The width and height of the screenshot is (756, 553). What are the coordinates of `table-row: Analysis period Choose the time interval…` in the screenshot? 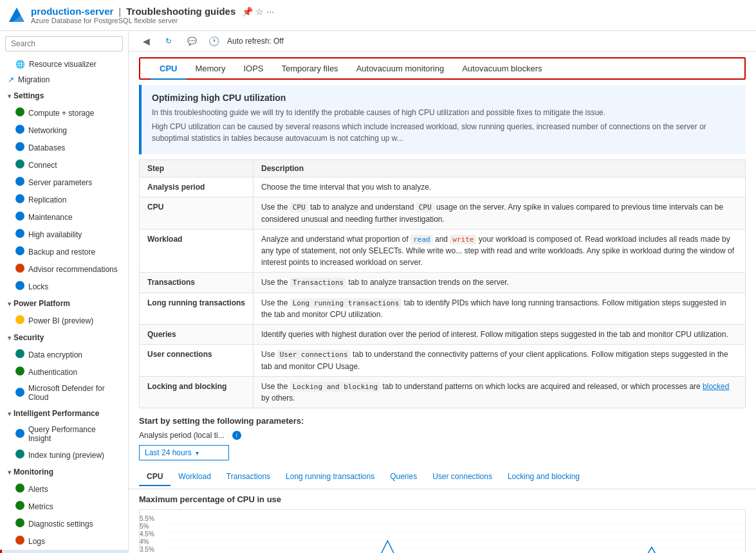 It's located at (443, 188).